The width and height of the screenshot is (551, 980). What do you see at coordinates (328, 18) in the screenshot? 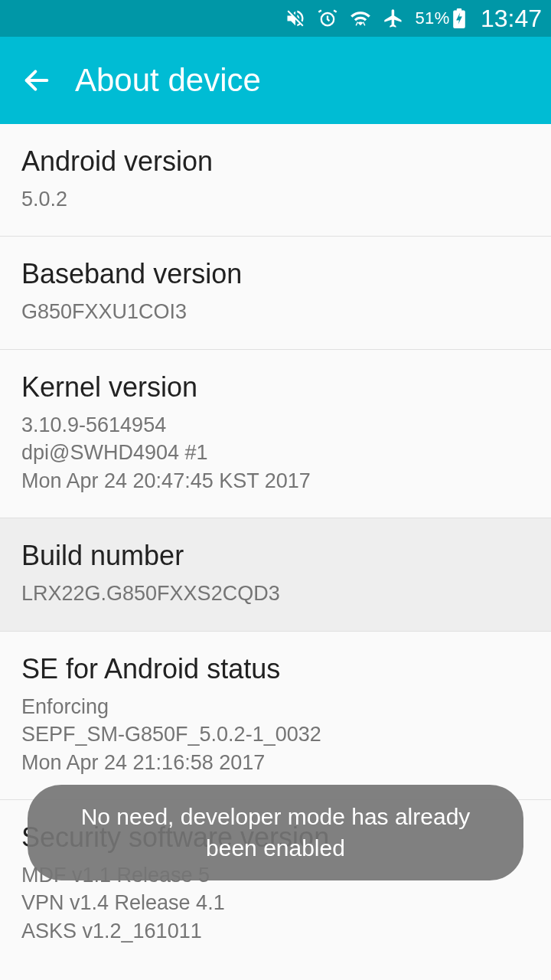
I see `alarm-icon` at bounding box center [328, 18].